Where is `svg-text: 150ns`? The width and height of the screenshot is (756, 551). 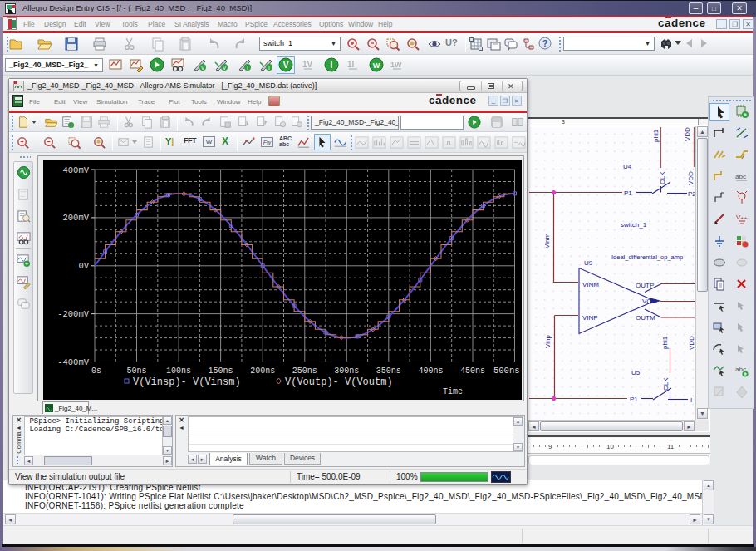 svg-text: 150ns is located at coordinates (221, 371).